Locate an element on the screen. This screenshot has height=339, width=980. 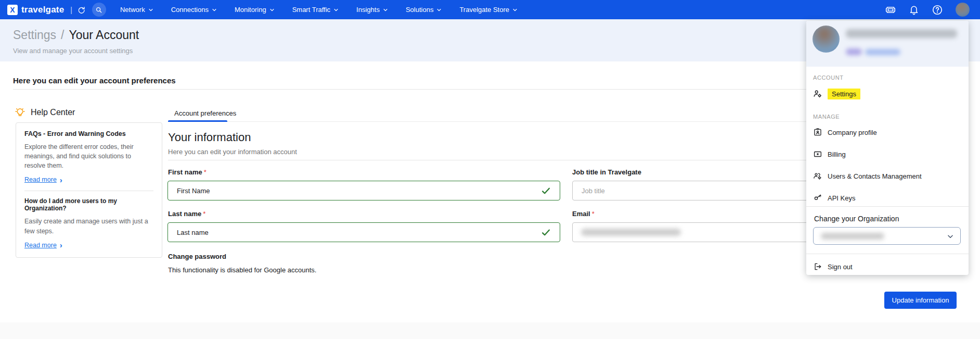
page-title: Your Account is located at coordinates (104, 35).